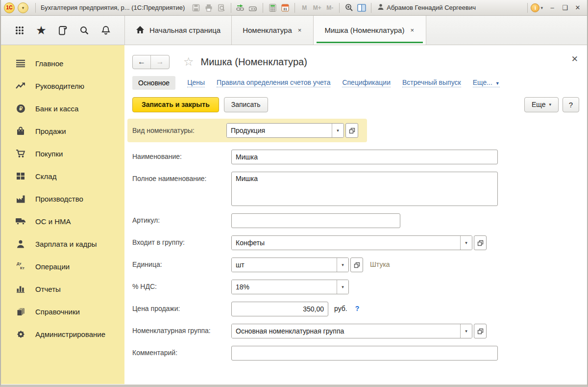 The image size is (588, 387). I want to click on sidebar-item-zarplata-kadry: Зарплата и кадры, so click(63, 244).